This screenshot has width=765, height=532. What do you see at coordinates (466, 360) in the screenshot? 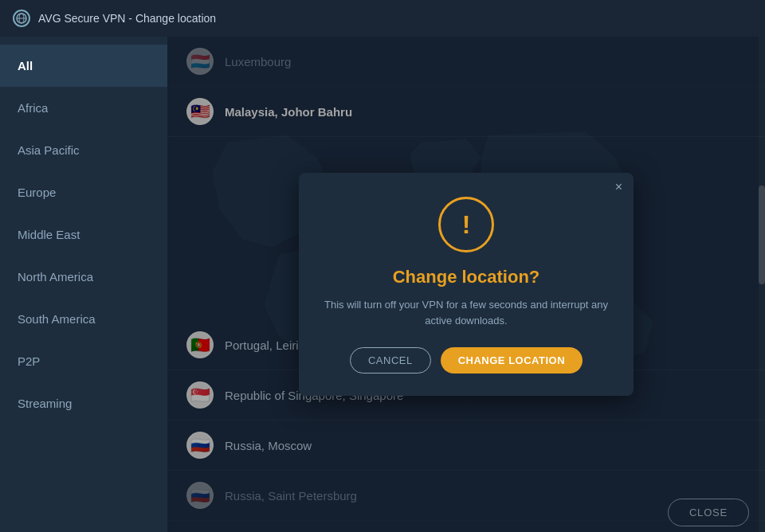
I see `modal-buttons: CANCEL CHANGE LOCATION` at bounding box center [466, 360].